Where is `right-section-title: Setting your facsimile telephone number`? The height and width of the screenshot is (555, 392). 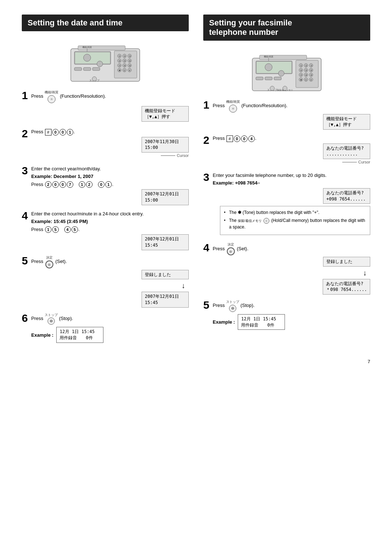
right-section-title: Setting your facsimile telephone number is located at coordinates (287, 28).